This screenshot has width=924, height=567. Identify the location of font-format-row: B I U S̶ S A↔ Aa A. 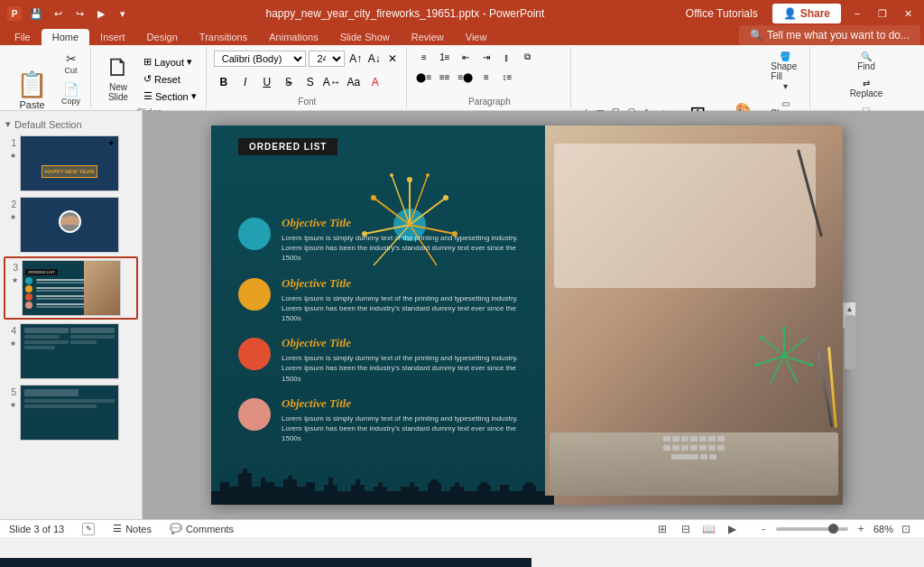
(307, 82).